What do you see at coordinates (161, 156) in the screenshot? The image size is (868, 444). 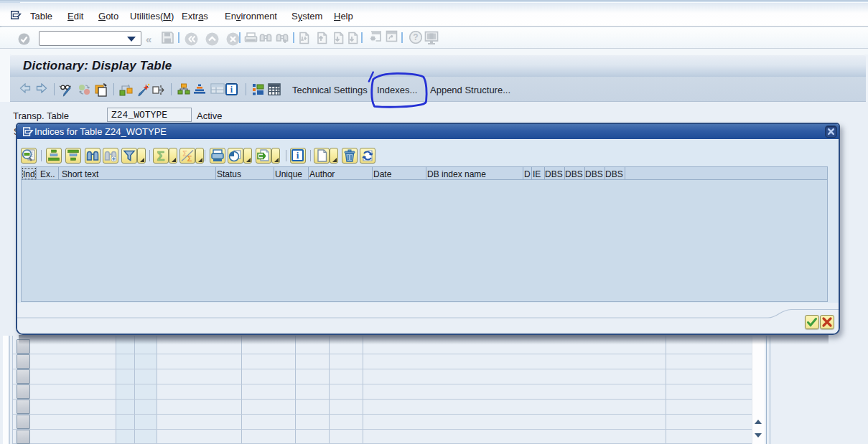 I see `svg-text: Σ` at bounding box center [161, 156].